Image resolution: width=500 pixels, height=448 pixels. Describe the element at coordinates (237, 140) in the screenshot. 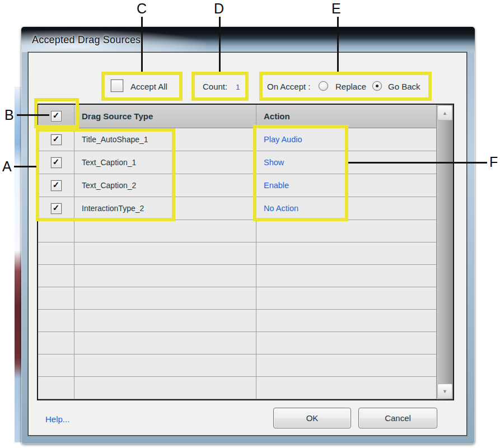

I see `table-row: ✓ Title_AutoShape_1 Play Audio` at that location.